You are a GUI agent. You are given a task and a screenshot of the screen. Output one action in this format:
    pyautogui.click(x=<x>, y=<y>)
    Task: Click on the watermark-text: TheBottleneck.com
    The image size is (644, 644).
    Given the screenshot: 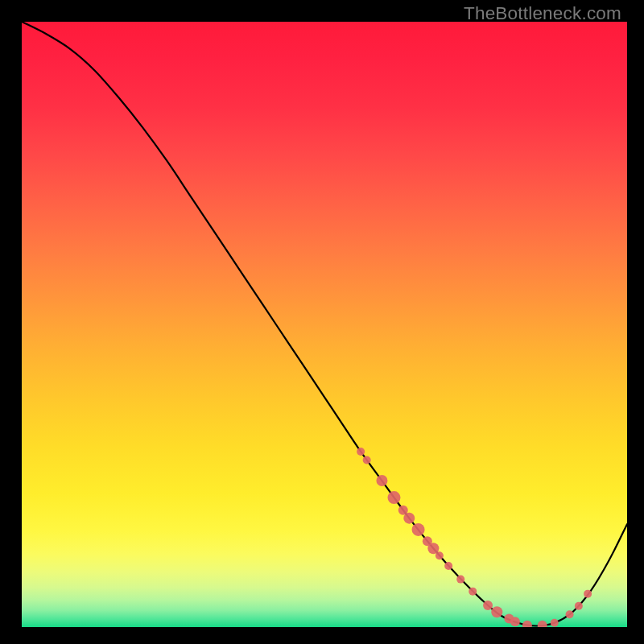 What is the action you would take?
    pyautogui.click(x=543, y=14)
    